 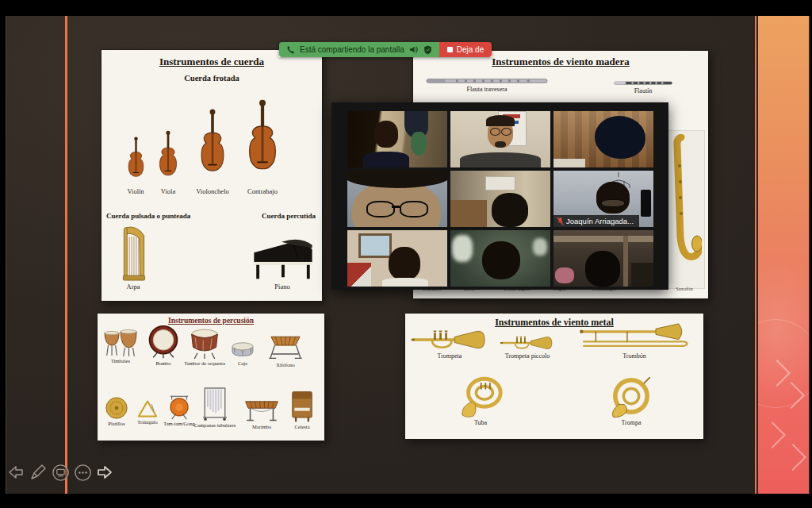 What do you see at coordinates (262, 146) in the screenshot?
I see `double-bass-figure: Contrabajo` at bounding box center [262, 146].